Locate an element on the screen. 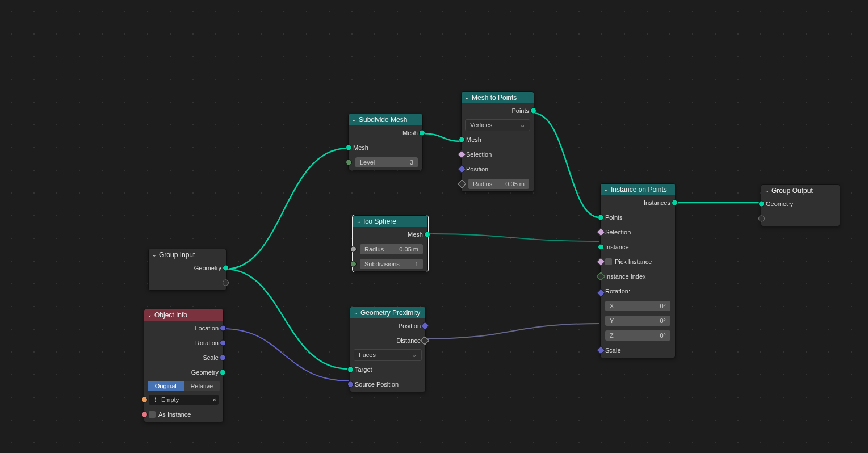 The width and height of the screenshot is (868, 453). node-header: ⌄Group Input is located at coordinates (187, 255).